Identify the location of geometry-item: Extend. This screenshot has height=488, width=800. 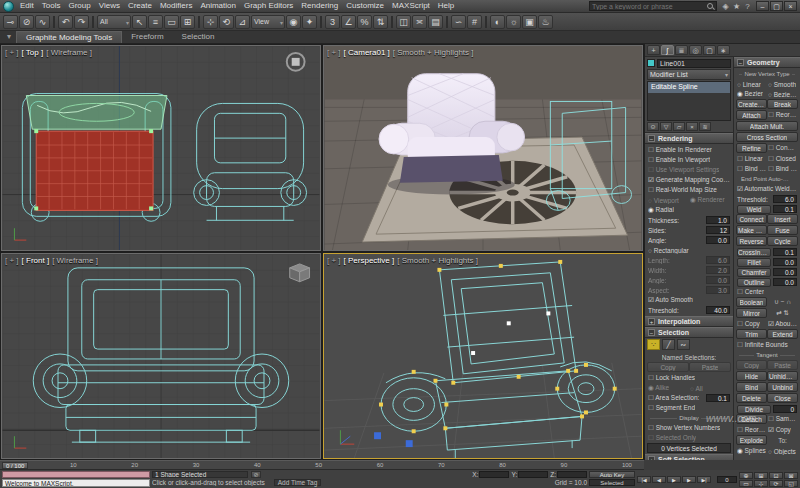
(782, 334).